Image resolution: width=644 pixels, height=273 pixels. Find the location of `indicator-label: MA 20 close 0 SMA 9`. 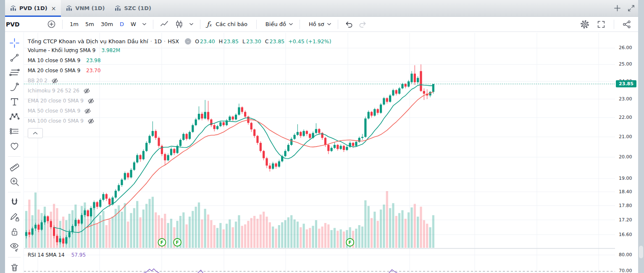

indicator-label: MA 20 close 0 SMA 9 is located at coordinates (54, 71).